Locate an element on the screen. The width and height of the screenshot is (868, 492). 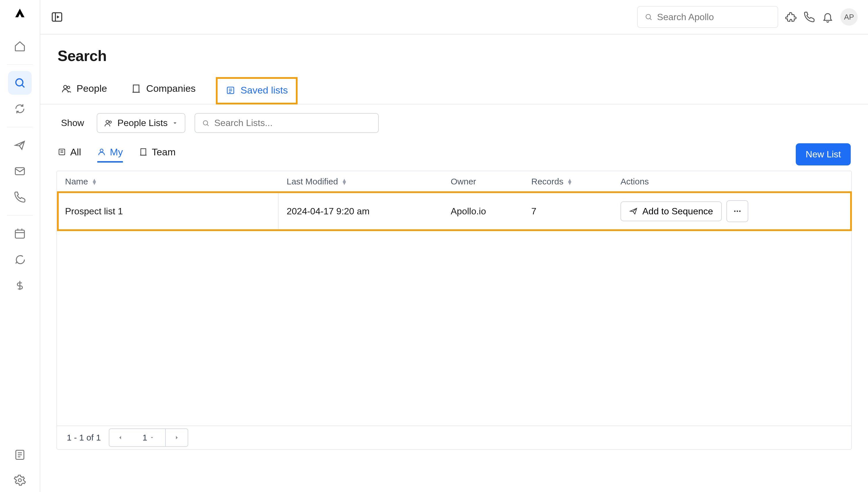
table-header: Name ▲▼ Last Modified ▲▼ Owner Records ▲… is located at coordinates (454, 182).